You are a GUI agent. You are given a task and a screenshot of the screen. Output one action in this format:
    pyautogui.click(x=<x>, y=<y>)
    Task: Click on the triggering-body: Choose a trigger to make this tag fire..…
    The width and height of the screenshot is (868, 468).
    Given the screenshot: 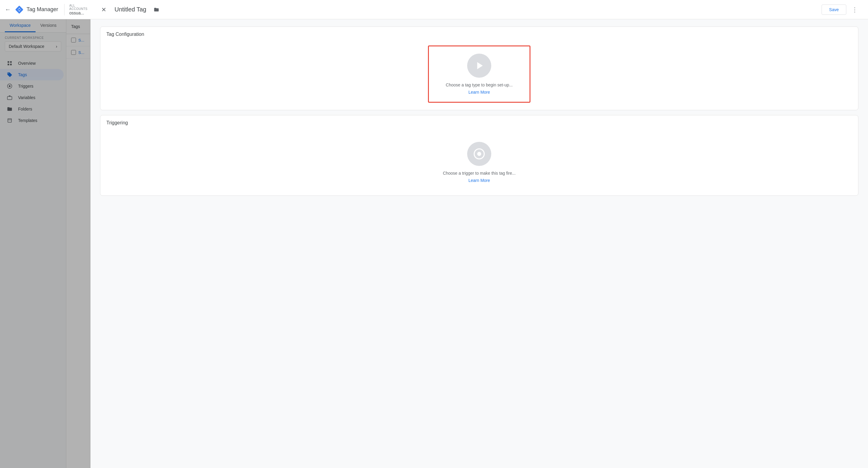 What is the action you would take?
    pyautogui.click(x=267, y=162)
    